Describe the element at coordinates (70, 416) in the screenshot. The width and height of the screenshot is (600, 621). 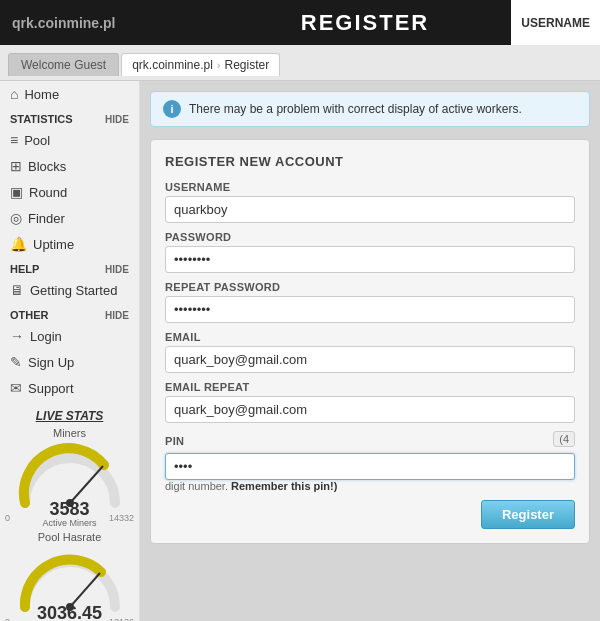
I see `live-stats-title: LIVE STATS` at that location.